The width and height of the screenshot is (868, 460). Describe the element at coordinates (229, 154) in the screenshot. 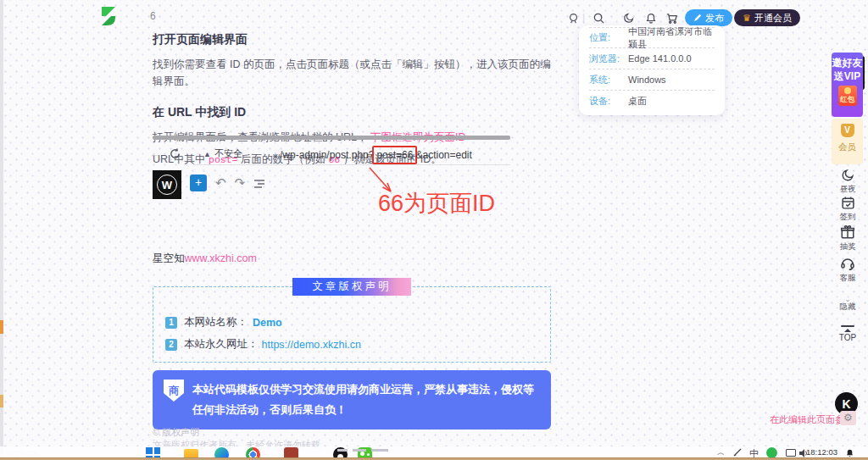

I see `not-secure-label: 不安全` at that location.